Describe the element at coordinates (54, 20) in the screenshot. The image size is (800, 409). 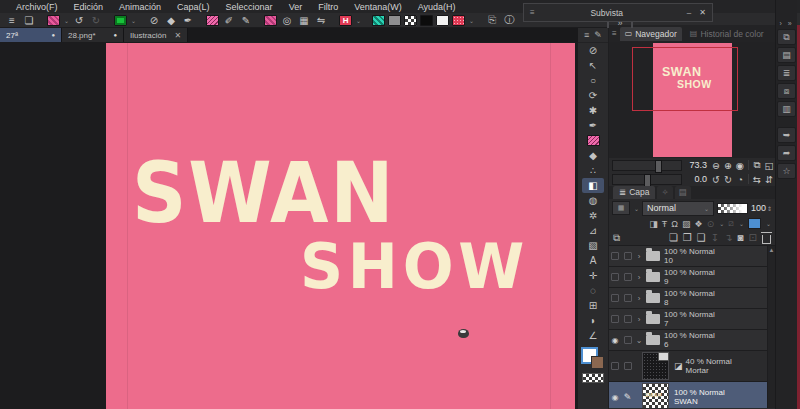
I see `pattern-swatch-pink` at that location.